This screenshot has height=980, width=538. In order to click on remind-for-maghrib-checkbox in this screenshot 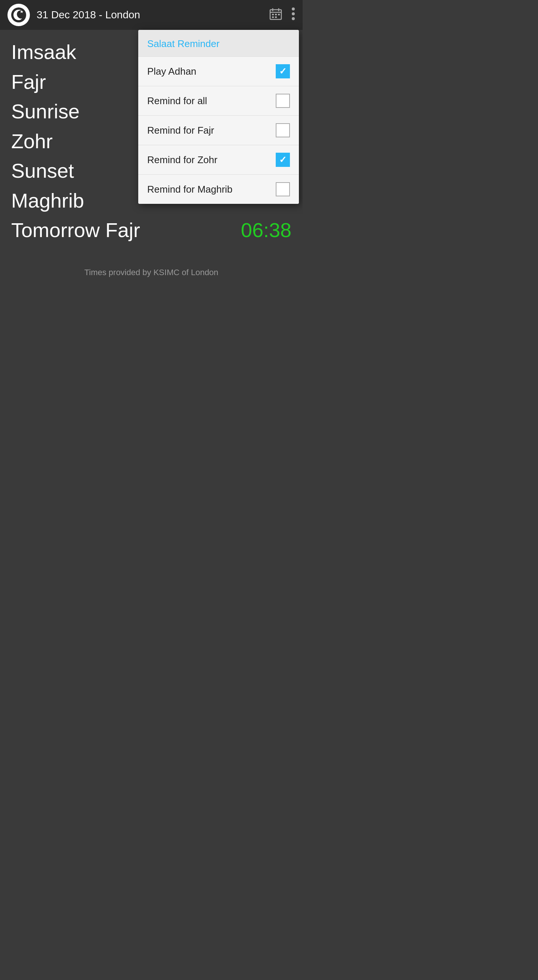, I will do `click(283, 189)`.